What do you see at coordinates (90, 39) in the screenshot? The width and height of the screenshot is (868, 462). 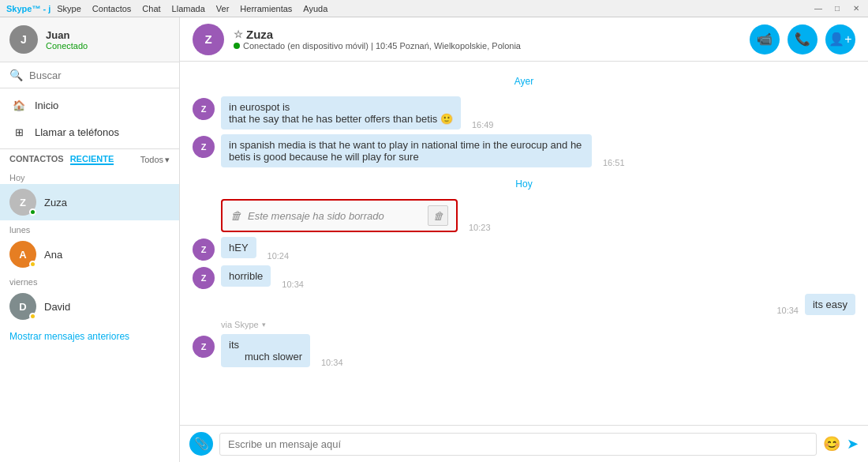 I see `sidebar-profile: J Juan Conectado` at bounding box center [90, 39].